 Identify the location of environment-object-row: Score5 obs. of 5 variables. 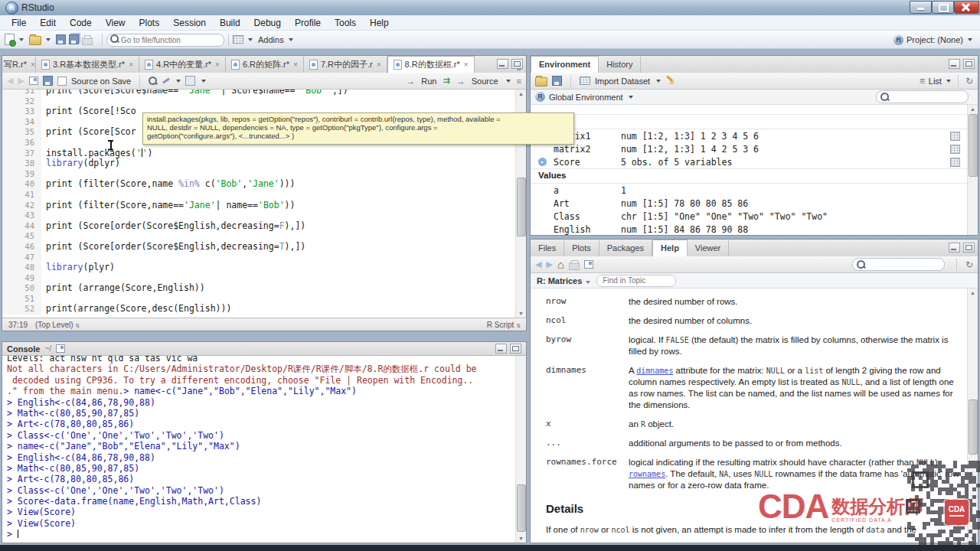
(749, 162).